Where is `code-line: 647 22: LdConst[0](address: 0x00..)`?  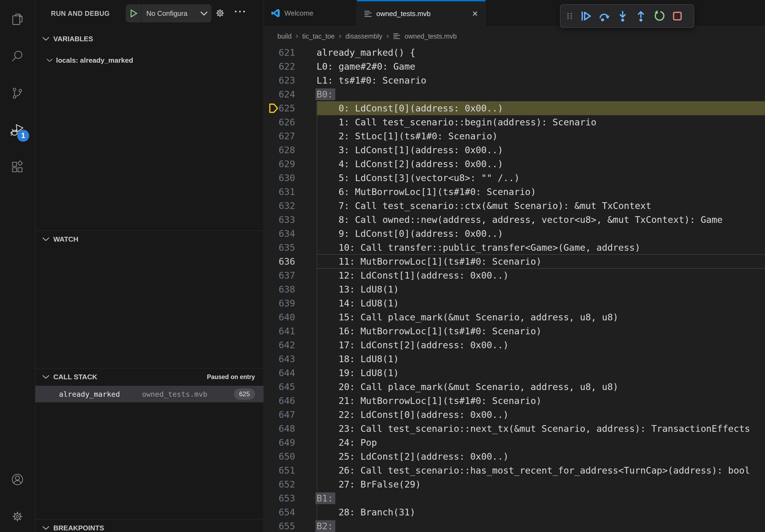
code-line: 647 22: LdConst[0](address: 0x00..) is located at coordinates (514, 415).